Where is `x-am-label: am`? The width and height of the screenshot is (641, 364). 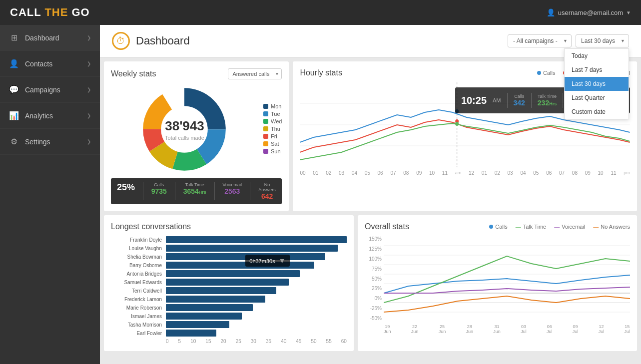
x-am-label: am is located at coordinates (459, 173).